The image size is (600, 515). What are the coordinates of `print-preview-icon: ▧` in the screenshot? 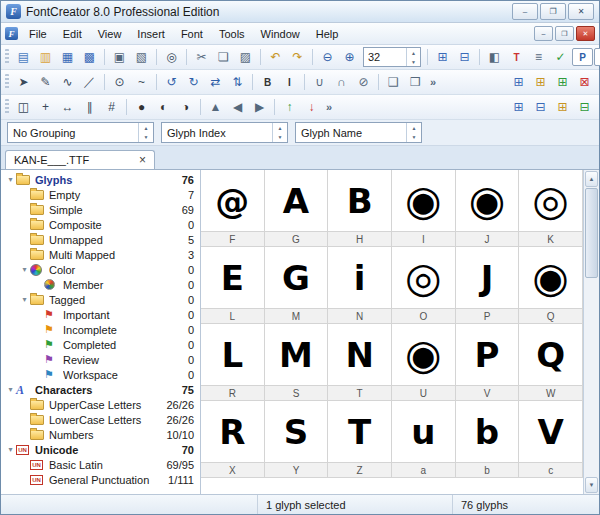 It's located at (142, 58).